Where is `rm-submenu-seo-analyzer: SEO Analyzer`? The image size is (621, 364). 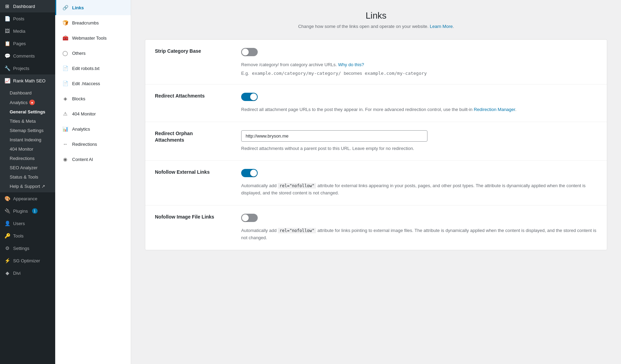
rm-submenu-seo-analyzer: SEO Analyzer is located at coordinates (28, 168).